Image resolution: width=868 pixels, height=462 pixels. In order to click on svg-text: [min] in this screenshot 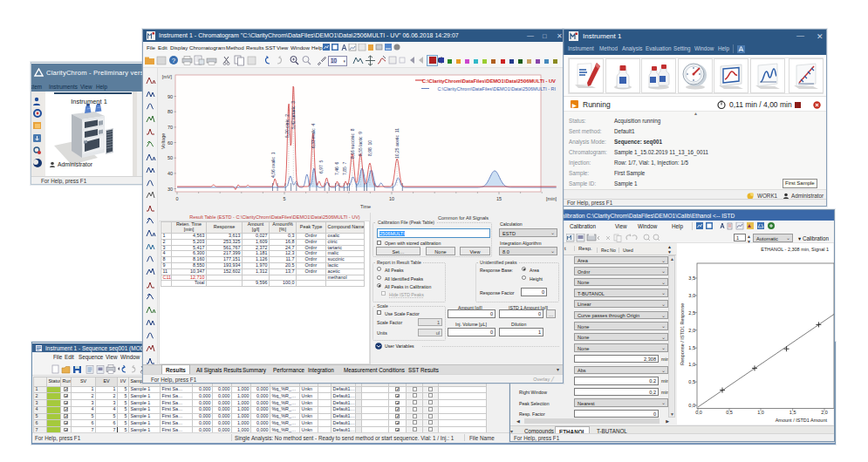, I will do `click(551, 199)`.